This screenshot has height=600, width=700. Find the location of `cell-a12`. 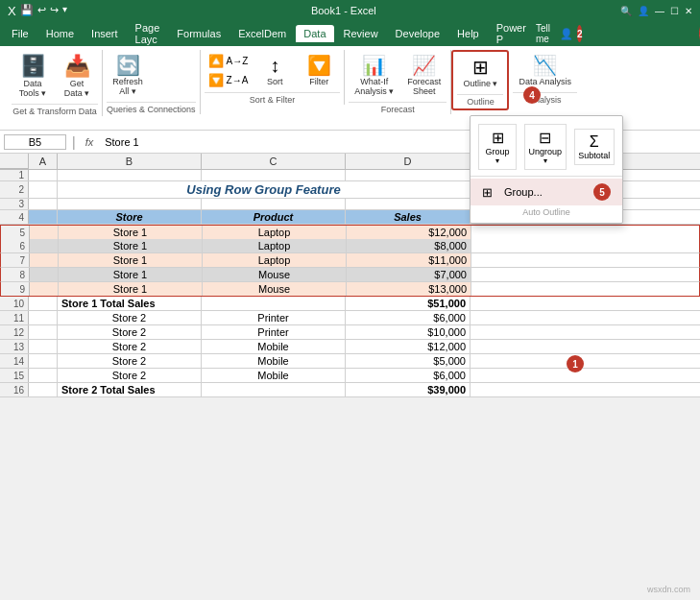

cell-a12 is located at coordinates (43, 332).